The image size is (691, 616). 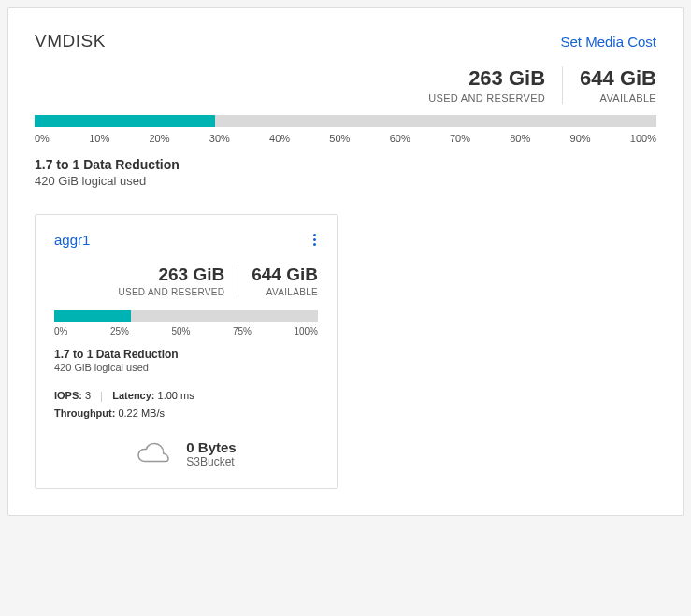 I want to click on iops-value: 3, so click(x=88, y=395).